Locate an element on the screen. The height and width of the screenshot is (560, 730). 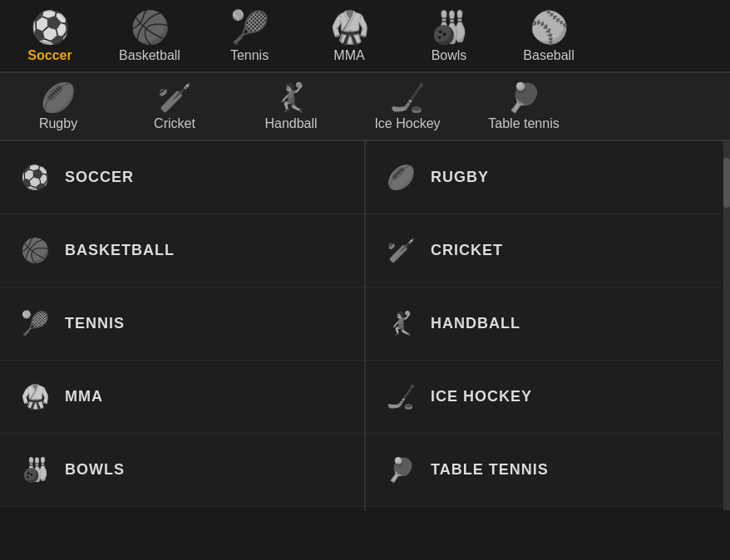
top-nav-item-mma: 🥋 MMA is located at coordinates (349, 39).